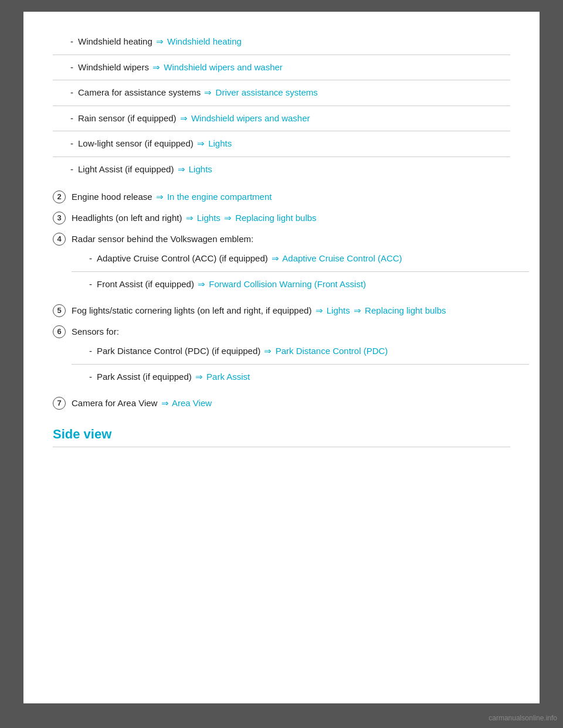 Image resolution: width=563 pixels, height=728 pixels. Describe the element at coordinates (282, 68) in the screenshot. I see `list-item: - Windshield wipers ⇒ Windshield wipers …` at that location.